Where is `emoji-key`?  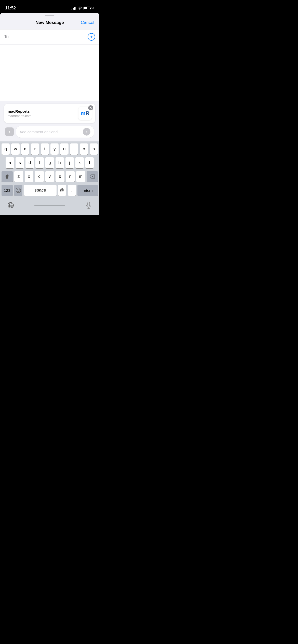 emoji-key is located at coordinates (18, 190).